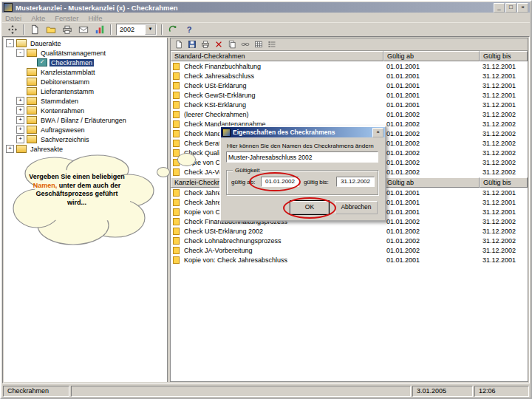 Image resolution: width=532 pixels, height=399 pixels. What do you see at coordinates (282, 105) in the screenshot?
I see `checkrahmen-name: Check KSt-Erklärung` at bounding box center [282, 105].